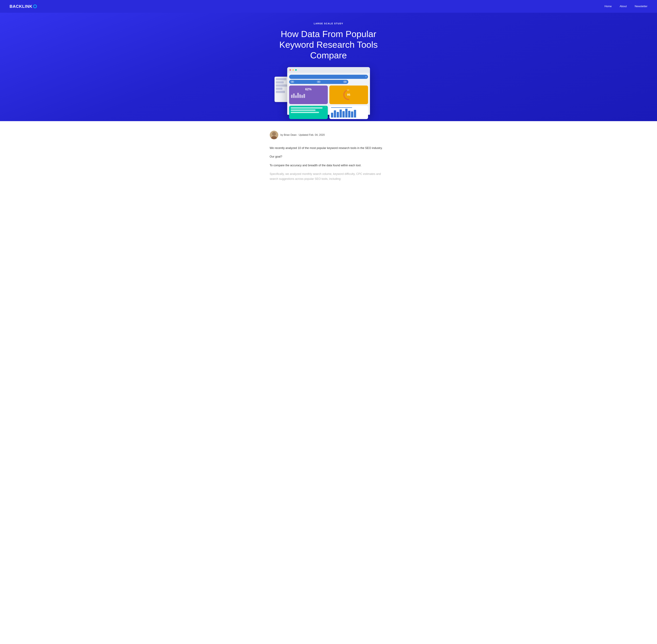 The width and height of the screenshot is (657, 644). Describe the element at coordinates (329, 148) in the screenshot. I see `article-para-1: We recently analyzed 10 of the most popu…` at that location.